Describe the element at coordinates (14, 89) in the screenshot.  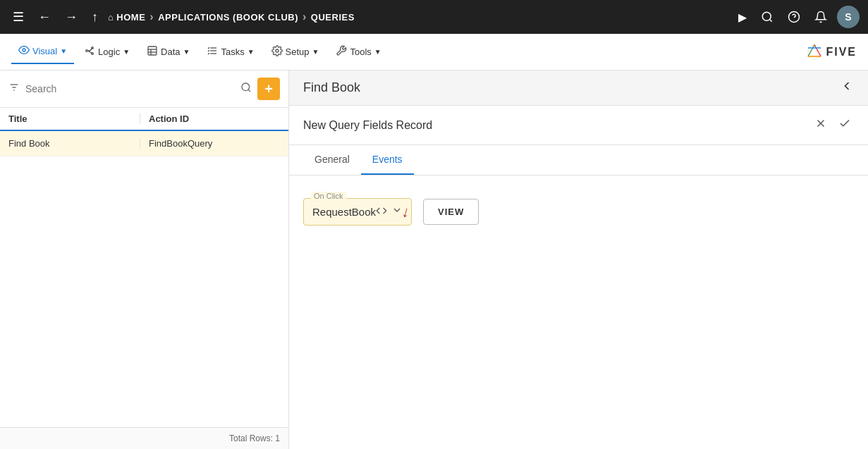
I see `filter-icon` at that location.